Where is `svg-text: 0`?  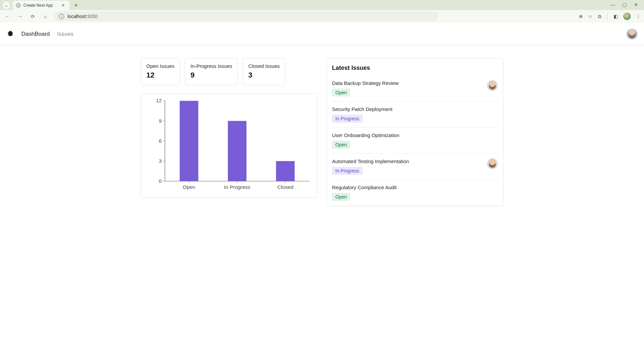
svg-text: 0 is located at coordinates (160, 181).